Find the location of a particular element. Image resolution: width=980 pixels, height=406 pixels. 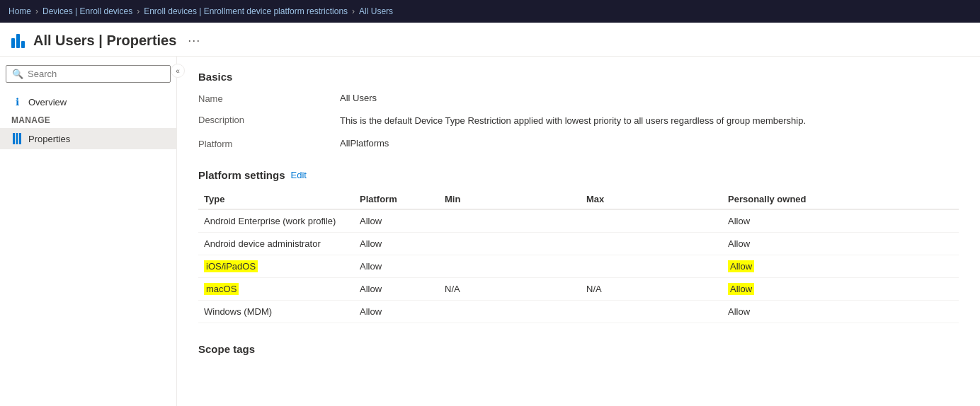

platform-settings-title: Platform settings is located at coordinates (242, 175).